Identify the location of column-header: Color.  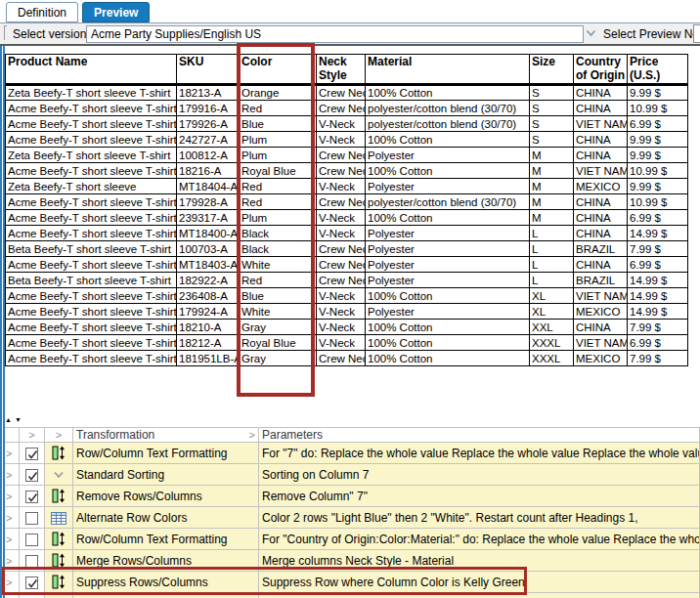
(278, 70).